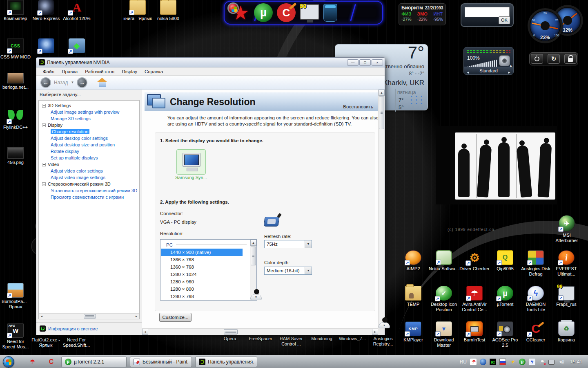  What do you see at coordinates (358, 107) in the screenshot?
I see `restore-link: Восстановить` at bounding box center [358, 107].